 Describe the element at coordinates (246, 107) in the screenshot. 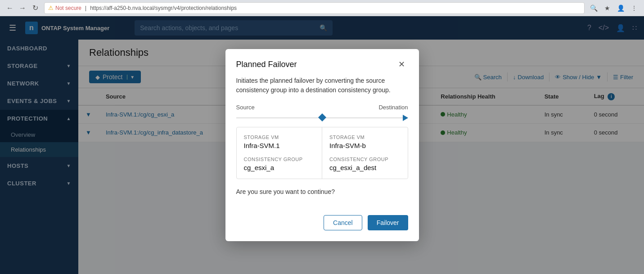

I see `source-label: Source` at that location.